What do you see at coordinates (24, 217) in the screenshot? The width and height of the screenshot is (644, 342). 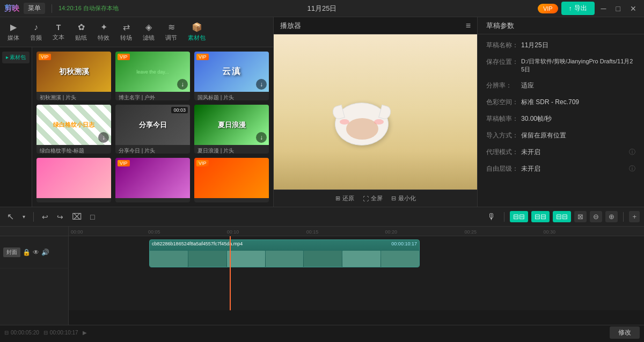 I see `cursor-dropdown-button: ▾` at bounding box center [24, 217].